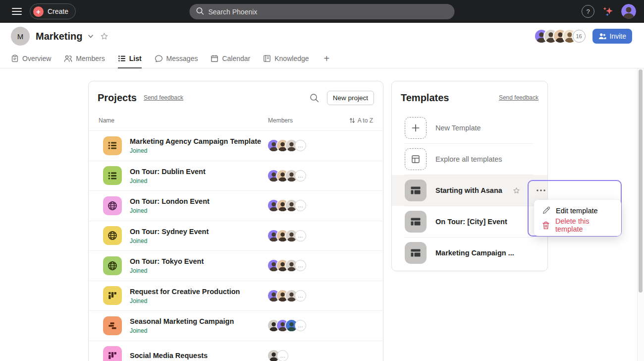 Image resolution: width=644 pixels, height=361 pixels. Describe the element at coordinates (286, 59) in the screenshot. I see `tab-knowledge: Knowledge` at that location.